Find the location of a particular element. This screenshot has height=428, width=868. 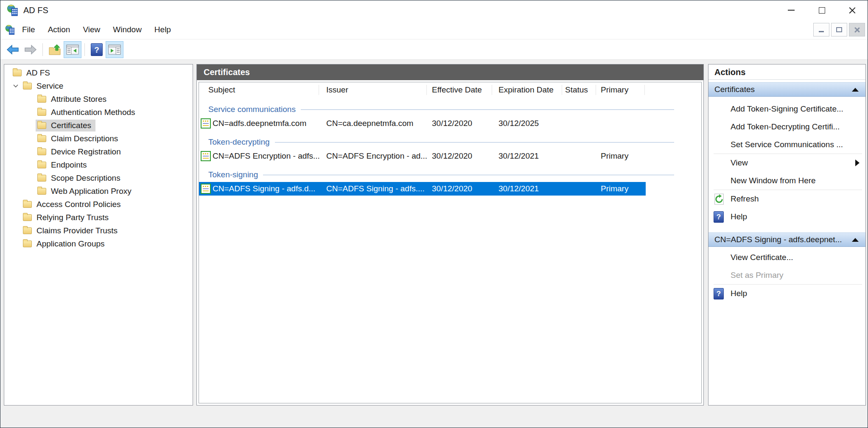

action-view-certificate: View Certificate... is located at coordinates (787, 257).